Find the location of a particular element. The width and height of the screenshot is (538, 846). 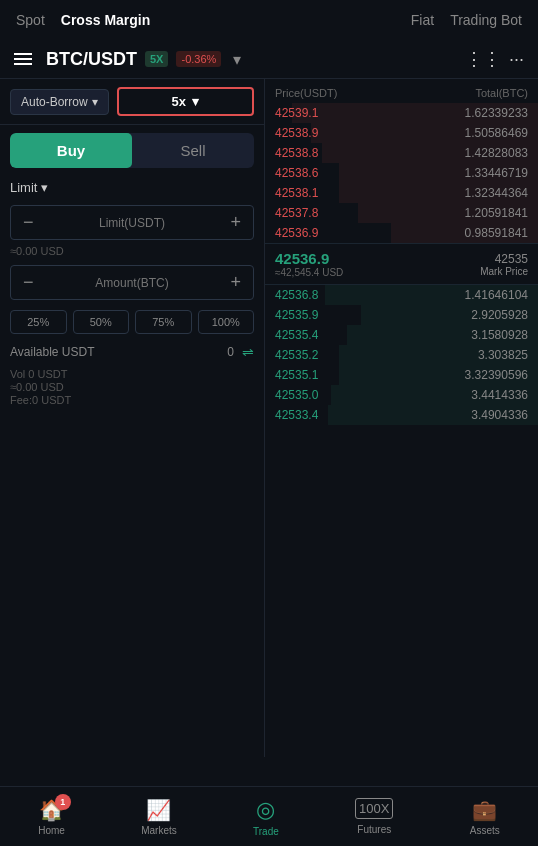

bid-row: 42533.4 3.4904336 is located at coordinates (402, 415).